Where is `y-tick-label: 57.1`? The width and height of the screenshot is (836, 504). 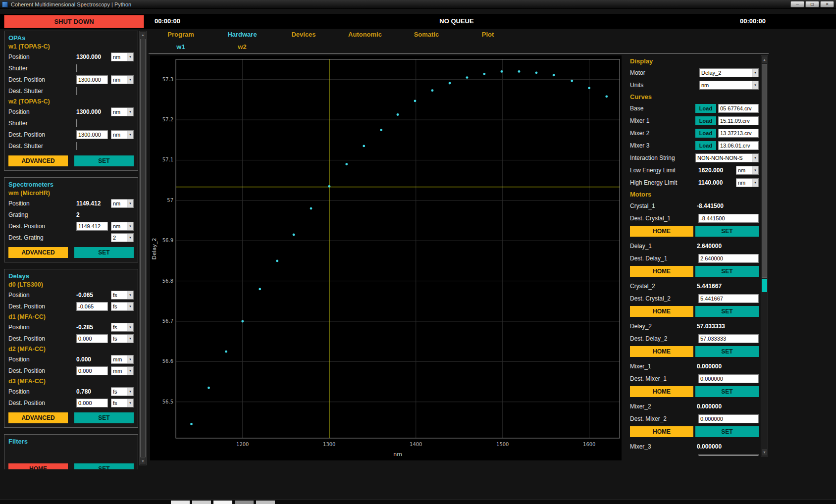 y-tick-label: 57.1 is located at coordinates (168, 159).